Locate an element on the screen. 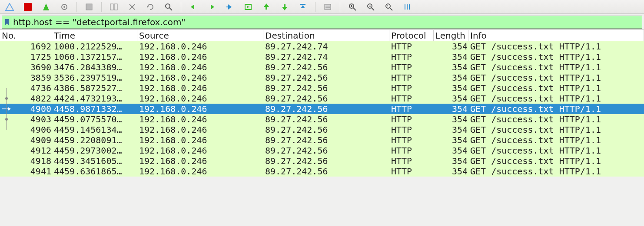 The height and width of the screenshot is (226, 644). cell-time: 4386.5872527… is located at coordinates (95, 88).